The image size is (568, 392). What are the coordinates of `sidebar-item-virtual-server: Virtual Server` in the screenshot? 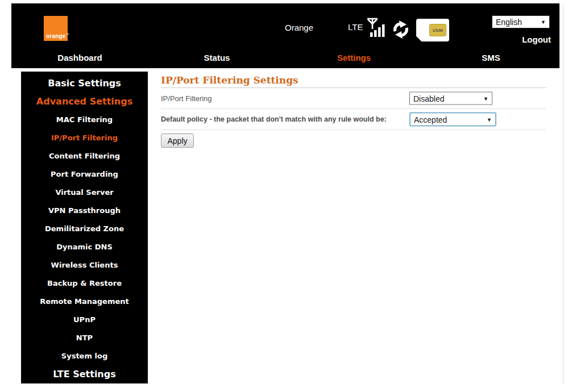 It's located at (84, 193).